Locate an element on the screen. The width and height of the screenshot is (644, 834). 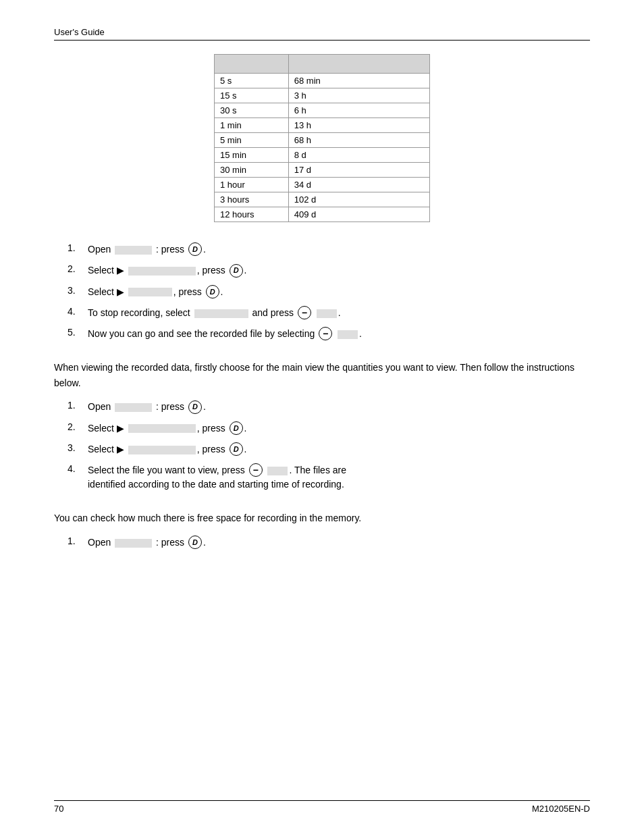
data-table-container: 5 s68 min15 s3 h30 s6 h1 min13 h5 min68 … is located at coordinates (322, 138).